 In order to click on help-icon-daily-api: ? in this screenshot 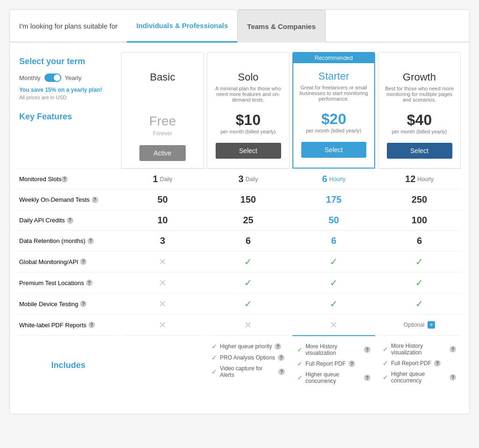, I will do `click(70, 220)`.